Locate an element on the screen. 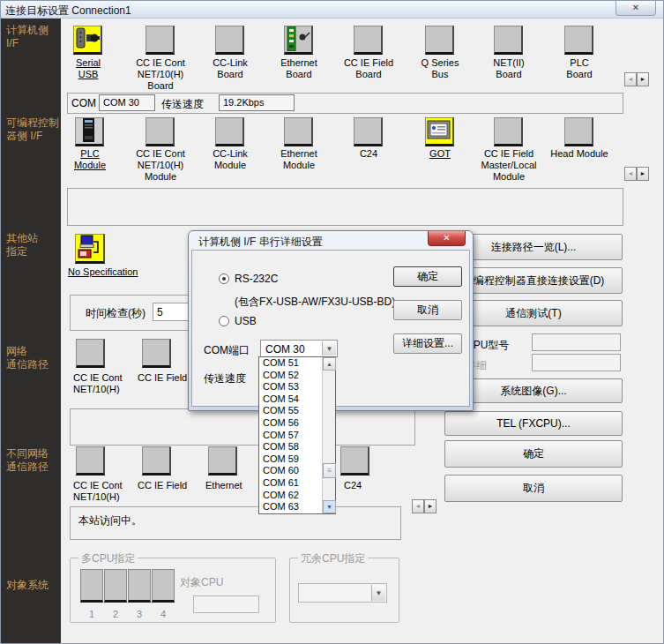 The height and width of the screenshot is (644, 664). no-specification-icon is located at coordinates (89, 247).